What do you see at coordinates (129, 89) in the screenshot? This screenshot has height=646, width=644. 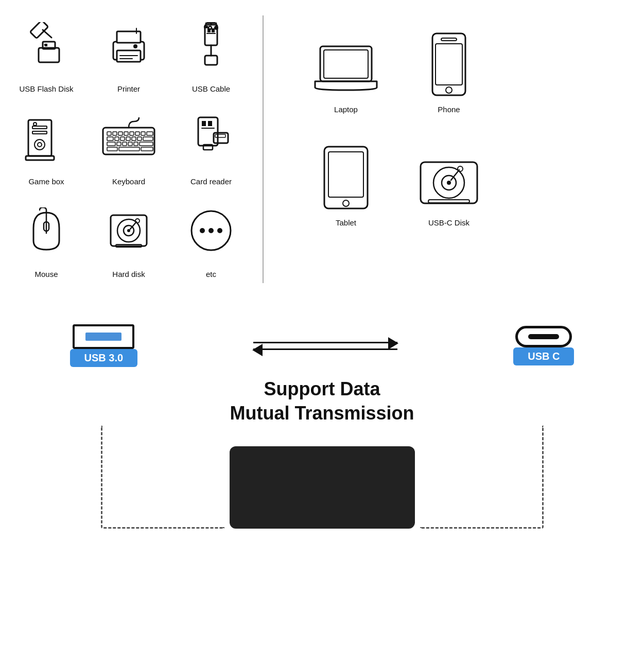 I see `printer-label: Printer` at bounding box center [129, 89].